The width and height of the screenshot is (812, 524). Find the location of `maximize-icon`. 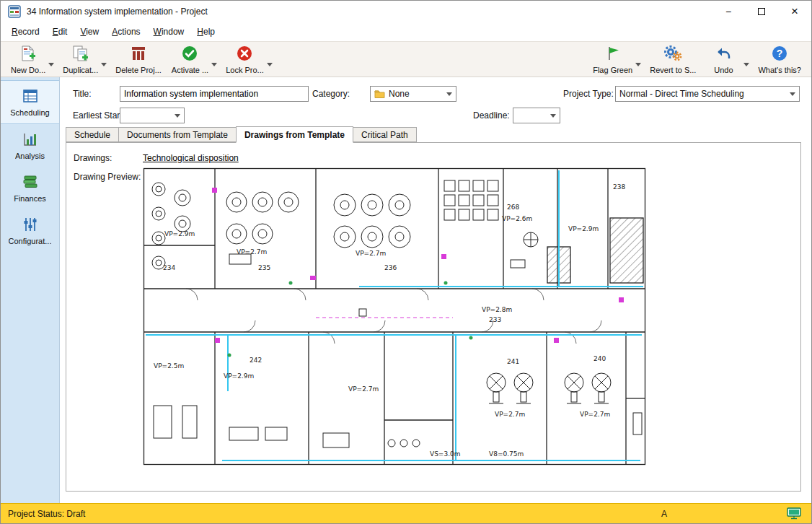

maximize-icon is located at coordinates (762, 12).